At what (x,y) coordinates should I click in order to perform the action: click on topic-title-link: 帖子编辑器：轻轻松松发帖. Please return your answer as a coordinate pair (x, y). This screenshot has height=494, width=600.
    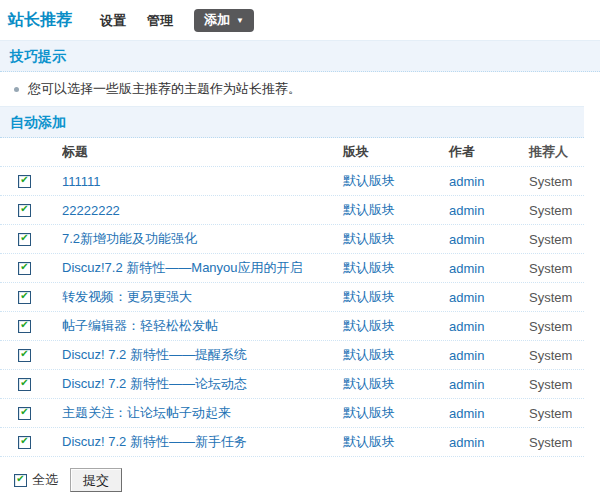
    Looking at the image, I should click on (140, 326).